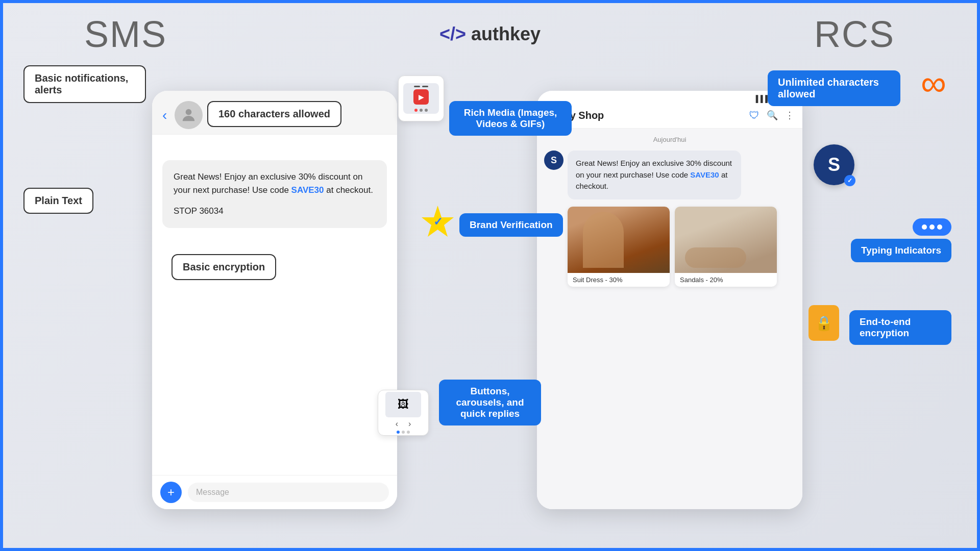  What do you see at coordinates (754, 115) in the screenshot?
I see `verified-shield-icon: 🛡` at bounding box center [754, 115].